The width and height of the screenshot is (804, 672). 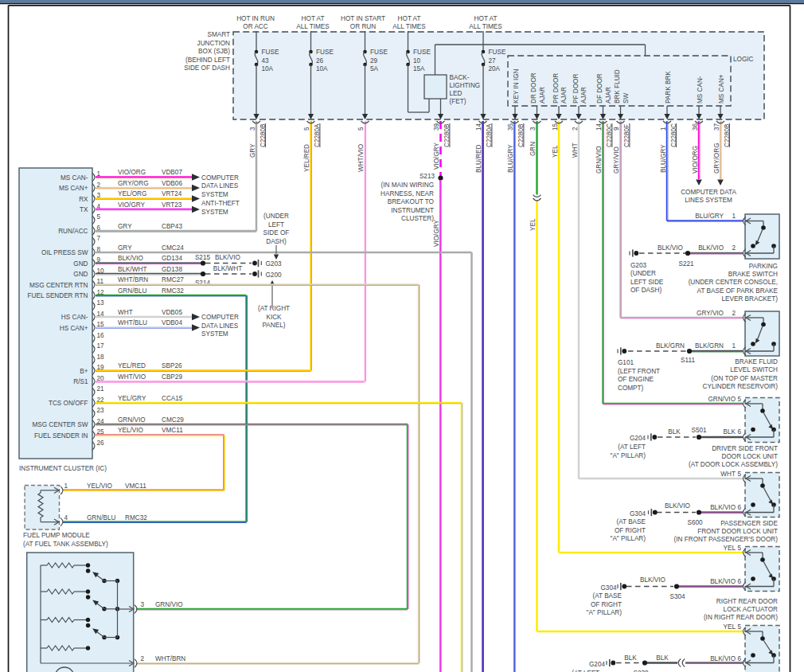 I want to click on svg-text: FRONT DOOR LOCK UNIT, so click(x=737, y=532).